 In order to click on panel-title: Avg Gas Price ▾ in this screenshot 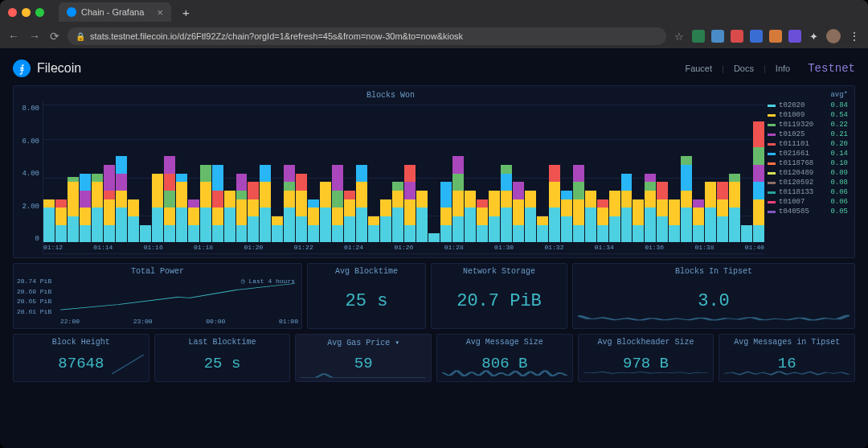, I will do `click(363, 343)`.